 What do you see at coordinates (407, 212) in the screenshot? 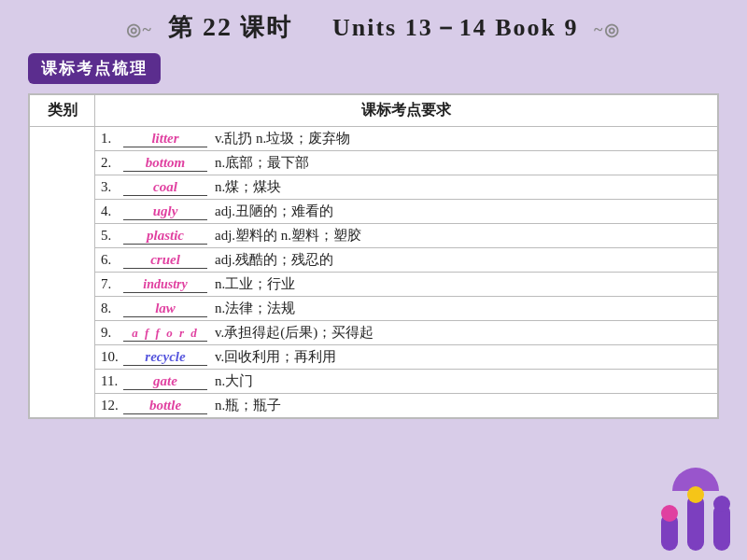
I see `content-cell: 4.uglyadj.丑陋的；难看的` at bounding box center [407, 212].